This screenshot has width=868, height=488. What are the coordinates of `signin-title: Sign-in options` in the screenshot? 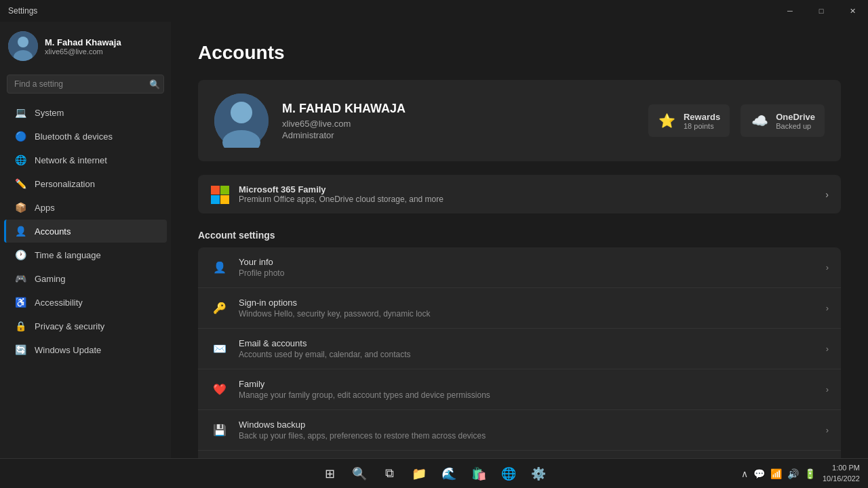 It's located at (528, 302).